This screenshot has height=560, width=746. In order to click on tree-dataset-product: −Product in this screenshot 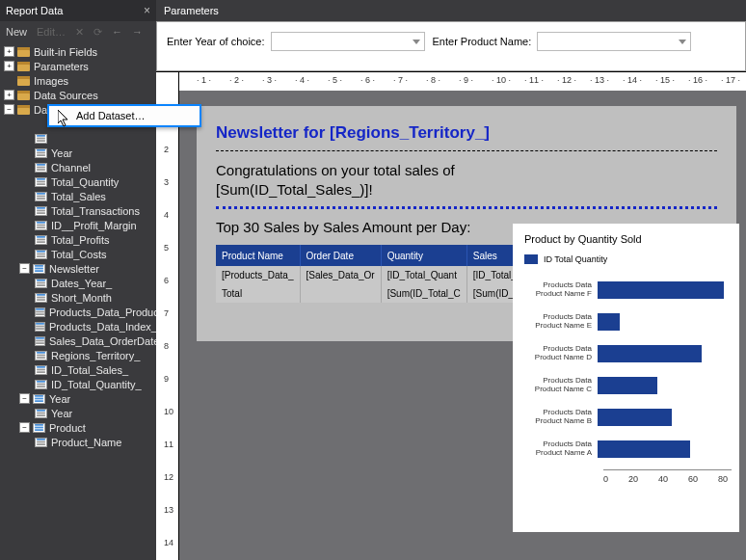, I will do `click(78, 428)`.